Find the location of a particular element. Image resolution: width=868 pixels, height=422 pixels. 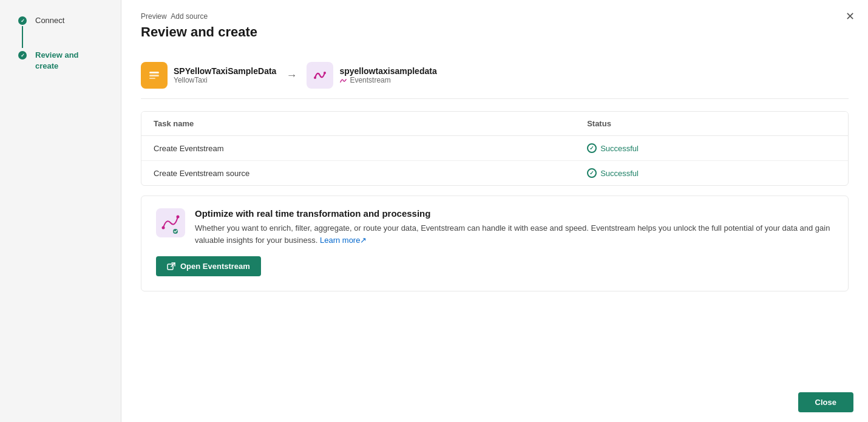

status-text-1: Successful is located at coordinates (619, 148).